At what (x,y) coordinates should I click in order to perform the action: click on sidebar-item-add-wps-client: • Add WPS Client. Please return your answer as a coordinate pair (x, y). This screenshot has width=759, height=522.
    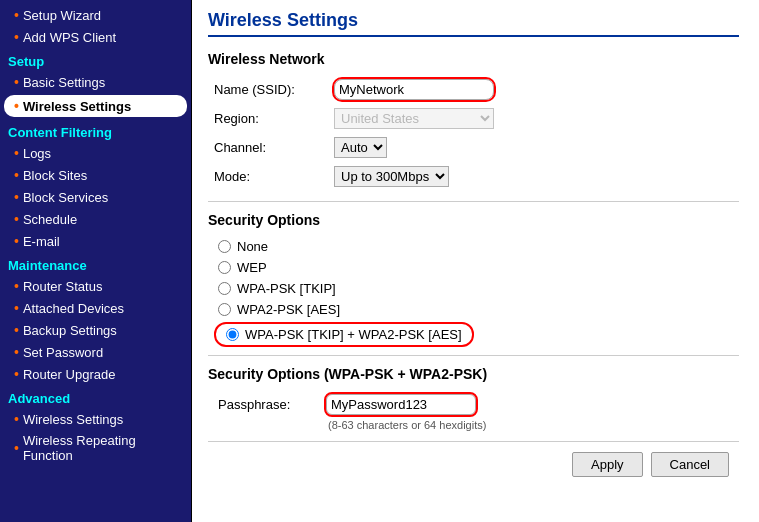
    Looking at the image, I should click on (96, 37).